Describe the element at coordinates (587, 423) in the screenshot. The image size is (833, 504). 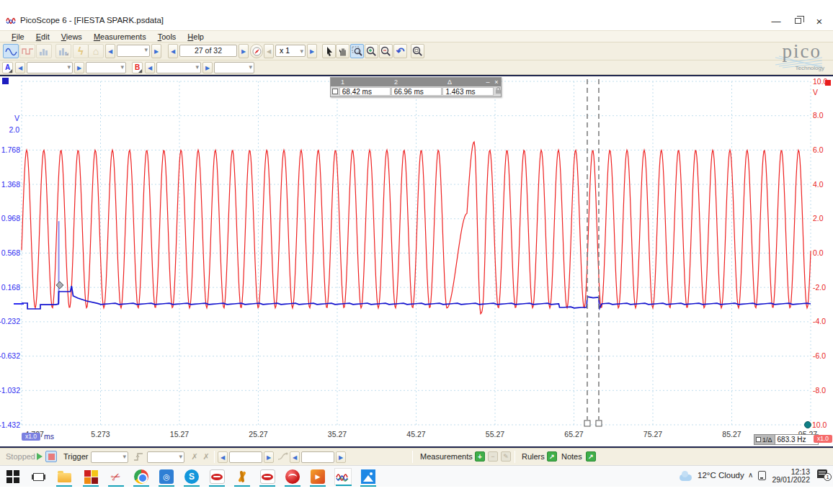
I see `time-ruler-2-handle` at that location.